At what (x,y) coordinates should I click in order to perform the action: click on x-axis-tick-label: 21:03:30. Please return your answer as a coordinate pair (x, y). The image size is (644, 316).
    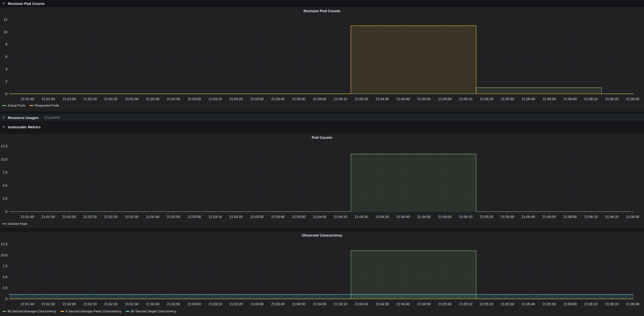
    Looking at the image, I should click on (257, 217).